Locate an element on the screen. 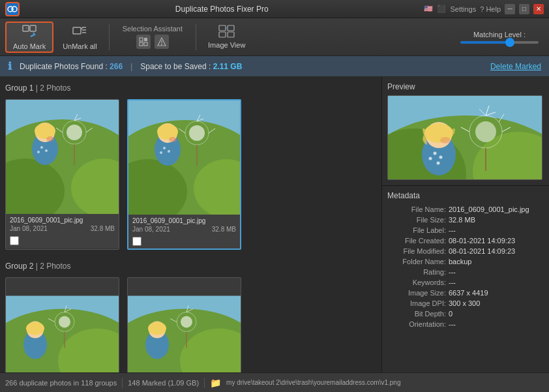  settings-link: Settings is located at coordinates (463, 9).